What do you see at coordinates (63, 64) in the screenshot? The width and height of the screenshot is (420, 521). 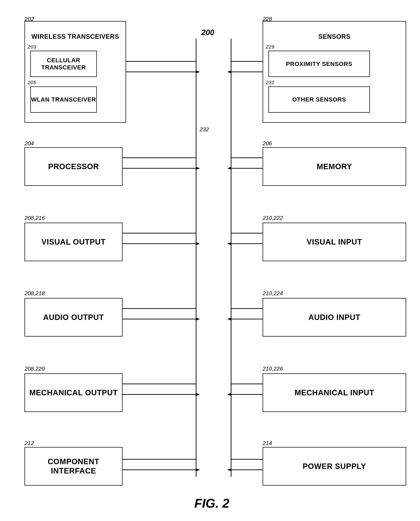 I see `cellular-transceiver-box: CELLULAR TRANSCEIVER` at bounding box center [63, 64].